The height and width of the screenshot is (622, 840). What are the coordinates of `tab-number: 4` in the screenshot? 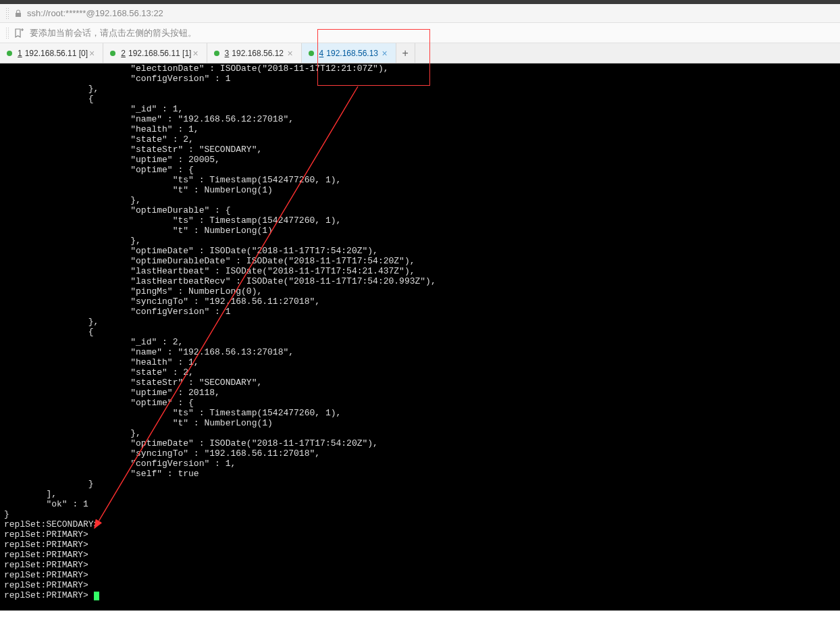 It's located at (321, 53).